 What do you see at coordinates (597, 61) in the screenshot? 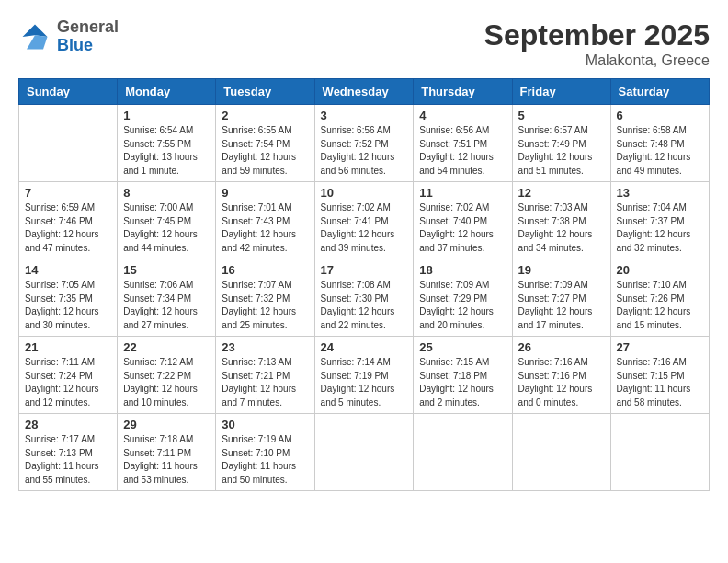
I see `location: Malakonta, Greece` at bounding box center [597, 61].